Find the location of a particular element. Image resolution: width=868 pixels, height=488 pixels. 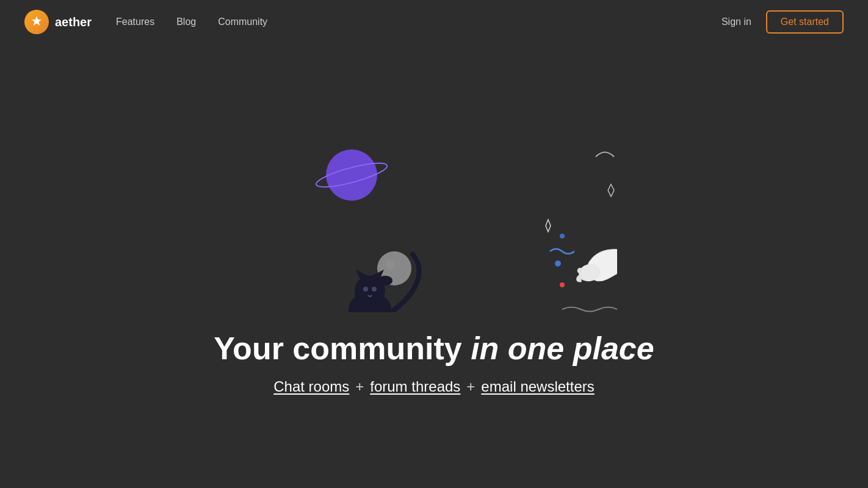

nav-features: Features is located at coordinates (136, 22).